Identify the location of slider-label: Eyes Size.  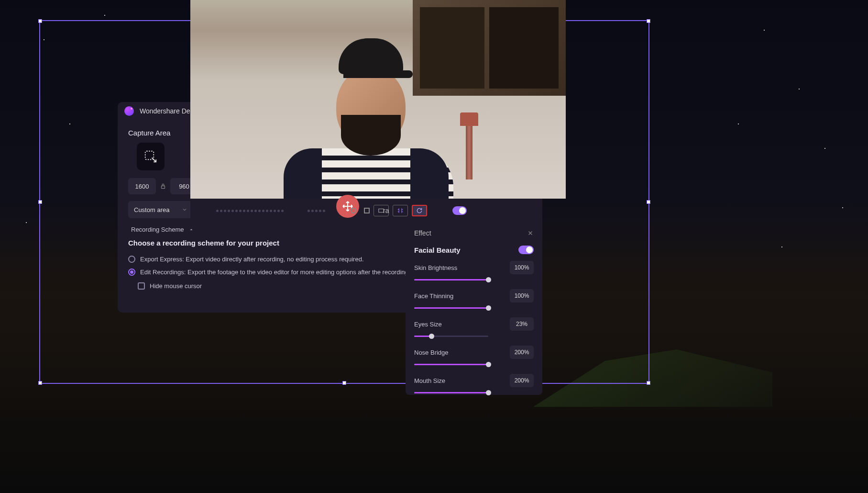
(428, 325).